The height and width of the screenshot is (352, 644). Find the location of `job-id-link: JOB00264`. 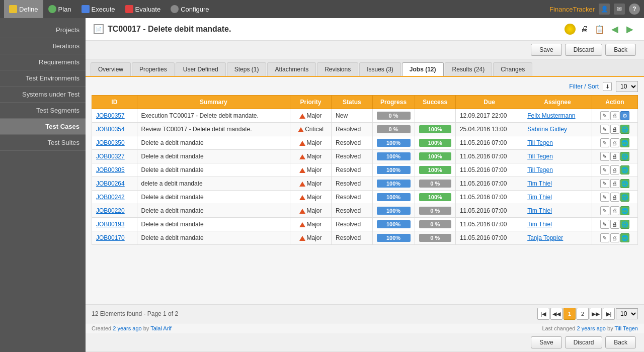

job-id-link: JOB00264 is located at coordinates (111, 184).